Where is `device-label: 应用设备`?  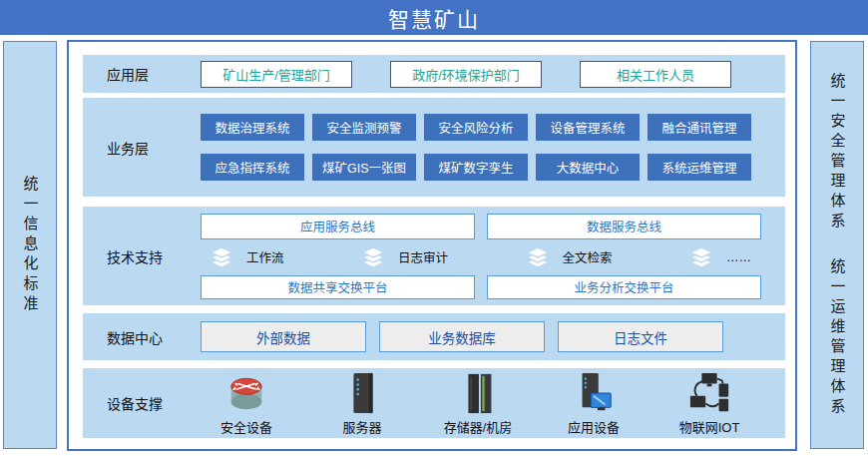 device-label: 应用设备 is located at coordinates (594, 427).